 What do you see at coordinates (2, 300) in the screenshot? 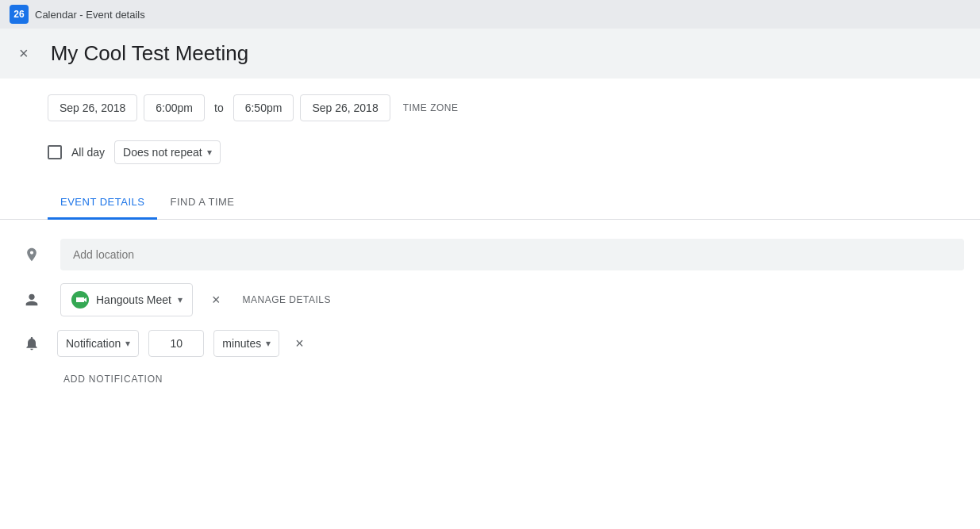
I see `arrow-annotation` at bounding box center [2, 300].